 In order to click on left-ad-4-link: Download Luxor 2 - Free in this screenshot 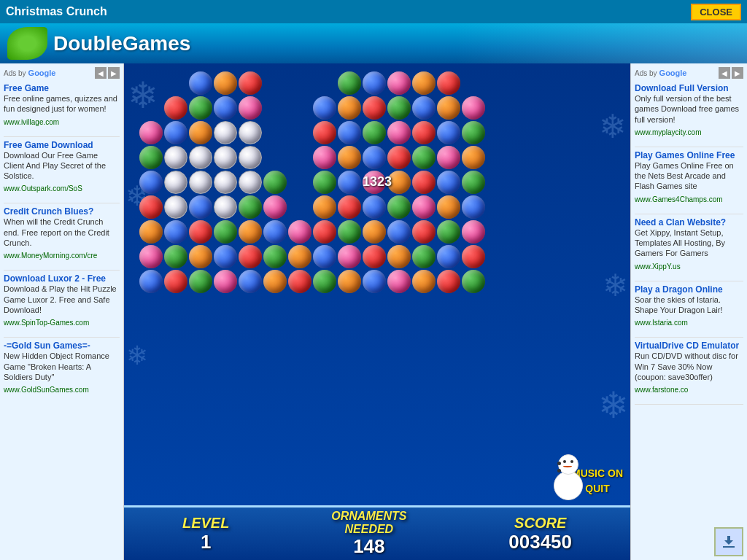, I will do `click(61, 279)`.